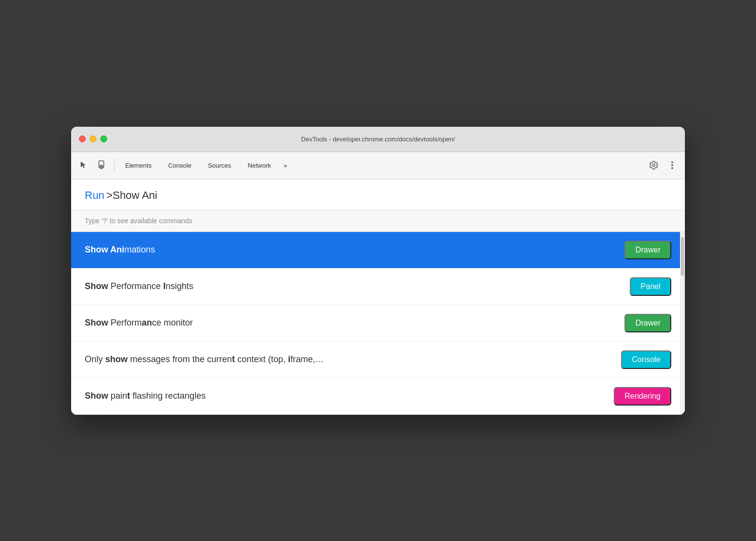 This screenshot has height=541, width=756. Describe the element at coordinates (378, 139) in the screenshot. I see `window-title: DevTools - developer.chrome.com/docs/dev…` at that location.